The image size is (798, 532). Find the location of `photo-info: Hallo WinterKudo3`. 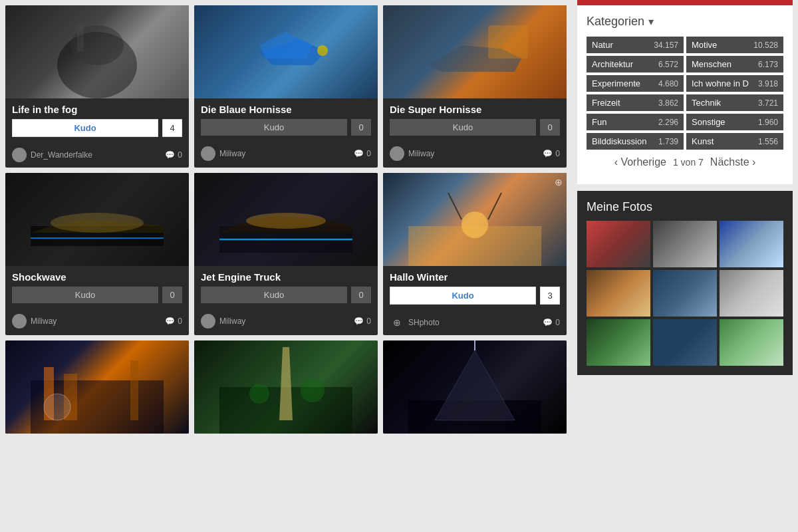

photo-info: Hallo WinterKudo3 is located at coordinates (475, 289).